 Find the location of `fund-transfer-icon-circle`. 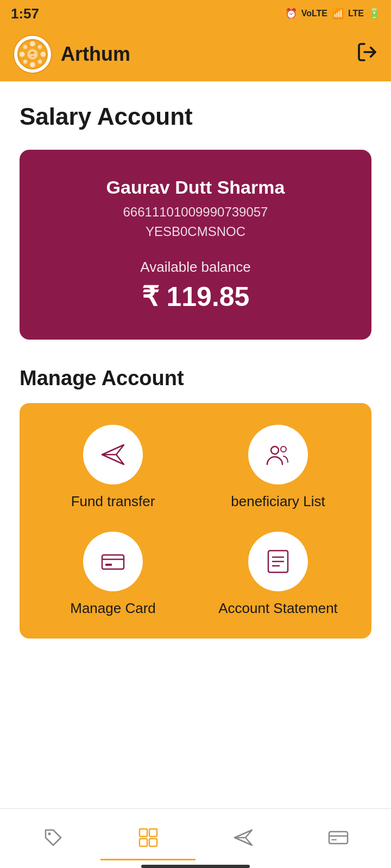

fund-transfer-icon-circle is located at coordinates (113, 455).